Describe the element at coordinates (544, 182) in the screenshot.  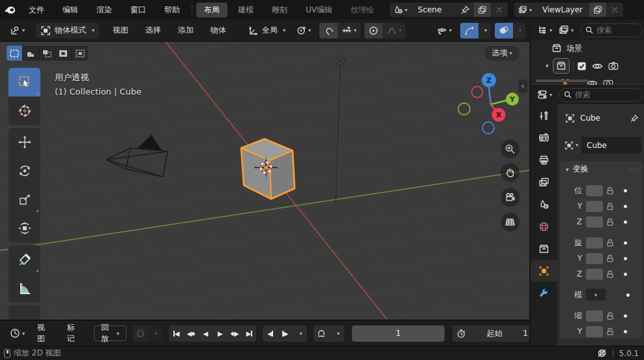
I see `tab-viewlayer` at that location.